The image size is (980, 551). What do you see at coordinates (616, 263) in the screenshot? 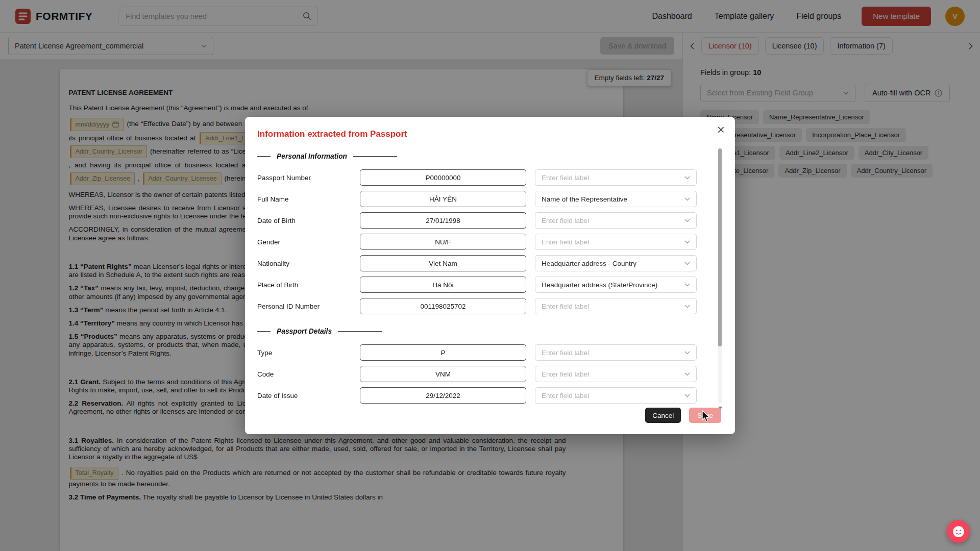
I see `field-label-select-nationality: Headquarter address - Country` at bounding box center [616, 263].